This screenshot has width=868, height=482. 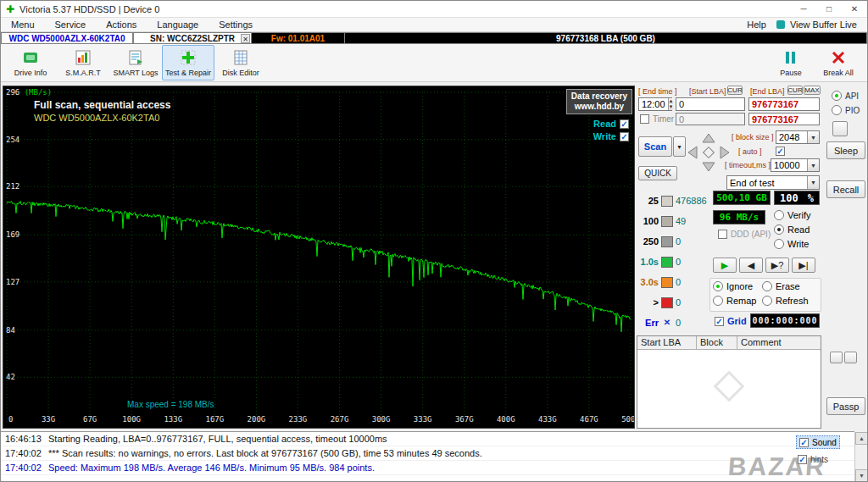 What do you see at coordinates (83, 63) in the screenshot?
I see `toolbar-smart-button: S.M.A.R.T` at bounding box center [83, 63].